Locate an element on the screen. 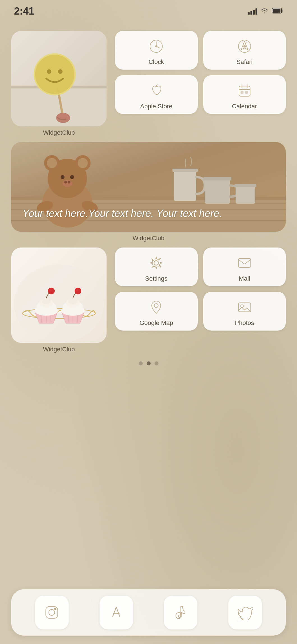  widgetclub-1-photo is located at coordinates (59, 79).